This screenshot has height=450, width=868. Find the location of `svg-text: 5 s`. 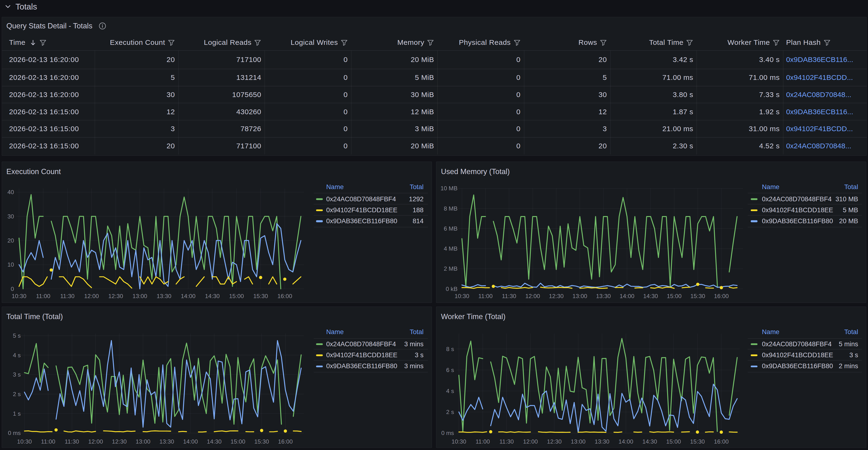

svg-text: 5 s is located at coordinates (17, 336).